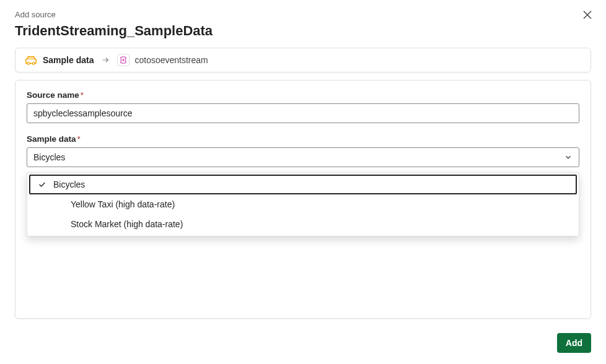  What do you see at coordinates (574, 343) in the screenshot?
I see `dialog-footer: Add` at bounding box center [574, 343].